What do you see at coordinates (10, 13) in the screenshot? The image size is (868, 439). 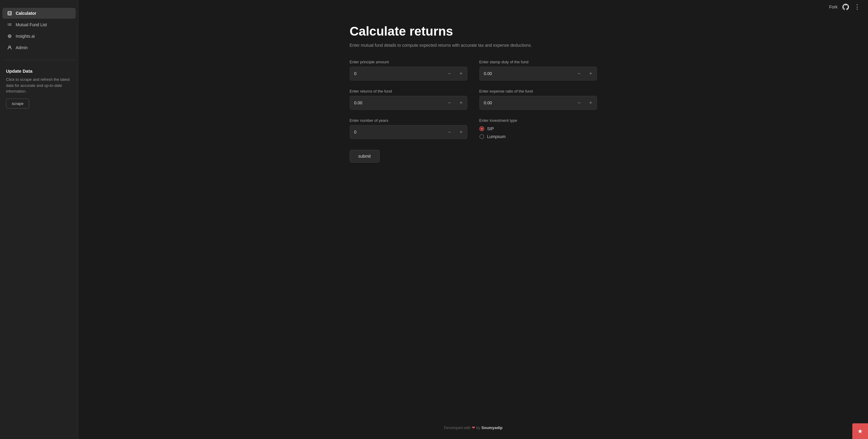 I see `calculator-icon` at bounding box center [10, 13].